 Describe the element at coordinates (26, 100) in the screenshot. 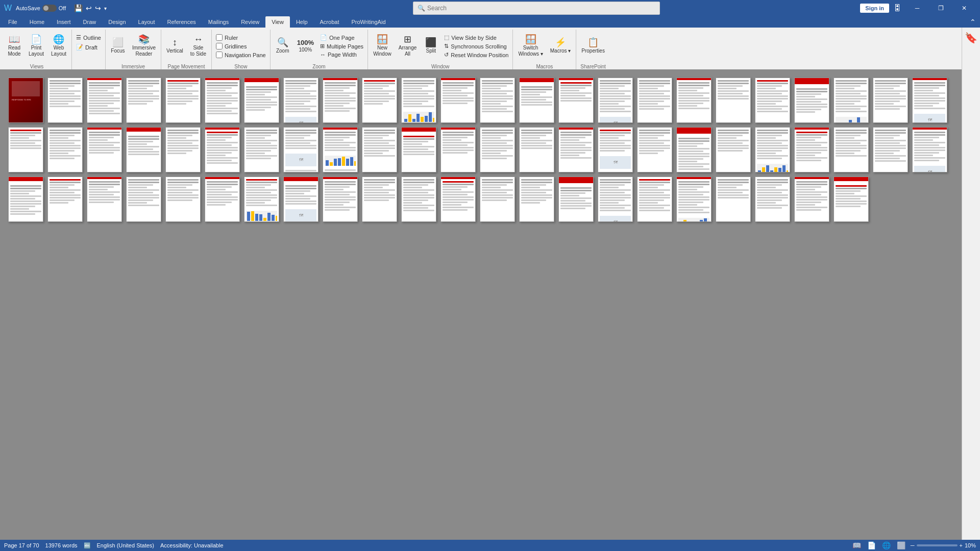

I see `page-thumb: RESPONSE TO RFE` at that location.